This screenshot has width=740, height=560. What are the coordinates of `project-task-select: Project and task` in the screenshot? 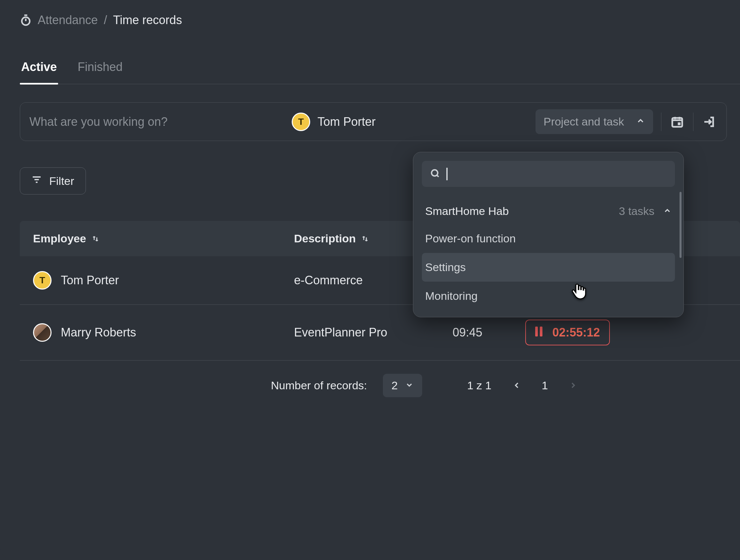 It's located at (594, 122).